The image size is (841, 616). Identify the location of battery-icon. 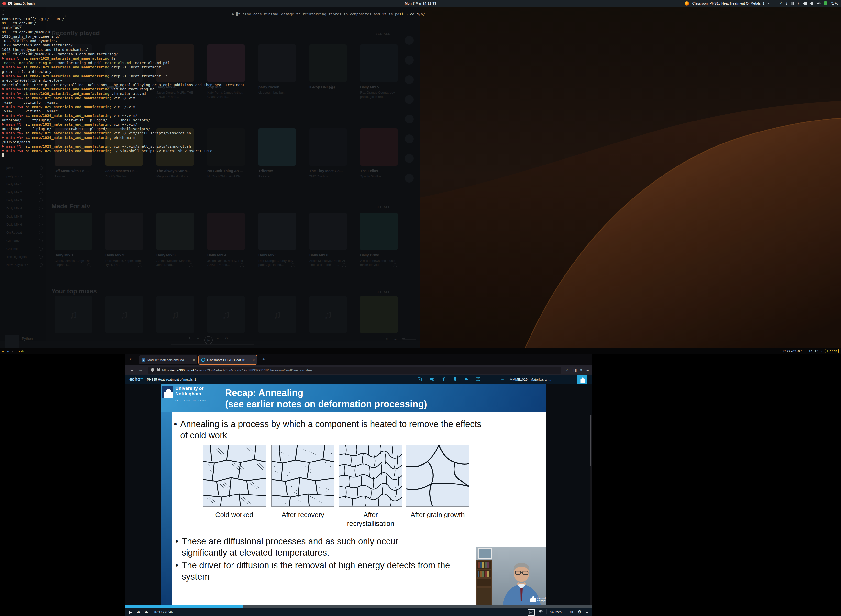
(826, 3).